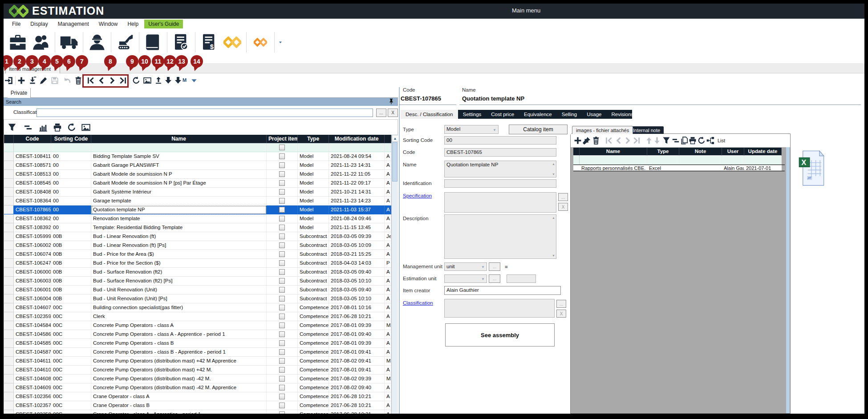 The image size is (868, 419). Describe the element at coordinates (158, 81) in the screenshot. I see `export-upload-icon` at that location.